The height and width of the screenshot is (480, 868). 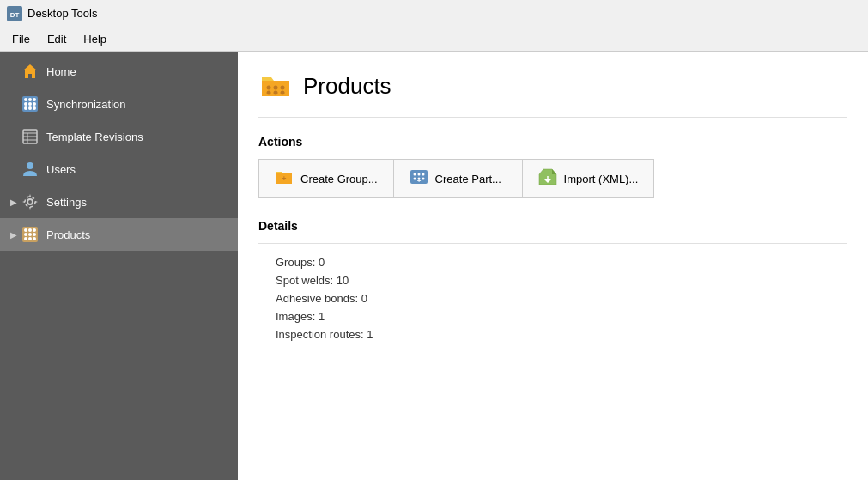 I want to click on import-xml-button: Import (XML)..., so click(x=589, y=179).